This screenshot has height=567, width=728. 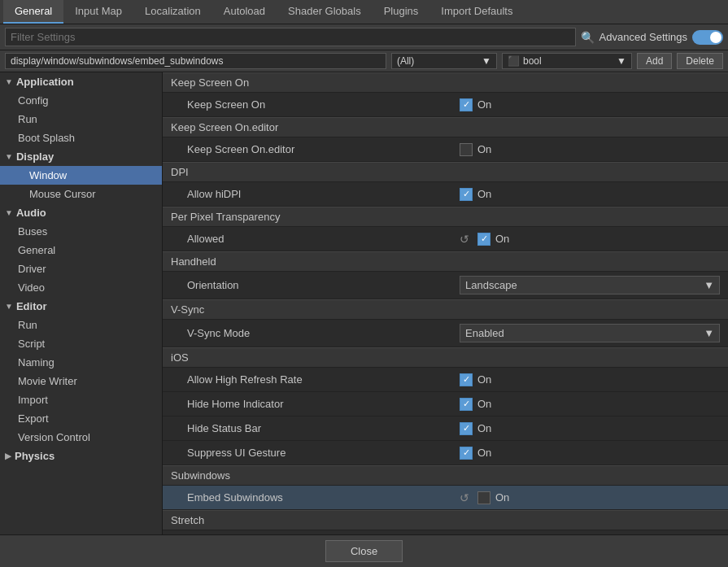 I want to click on sidebar-item-boot-splash: Boot Splash, so click(x=81, y=138).